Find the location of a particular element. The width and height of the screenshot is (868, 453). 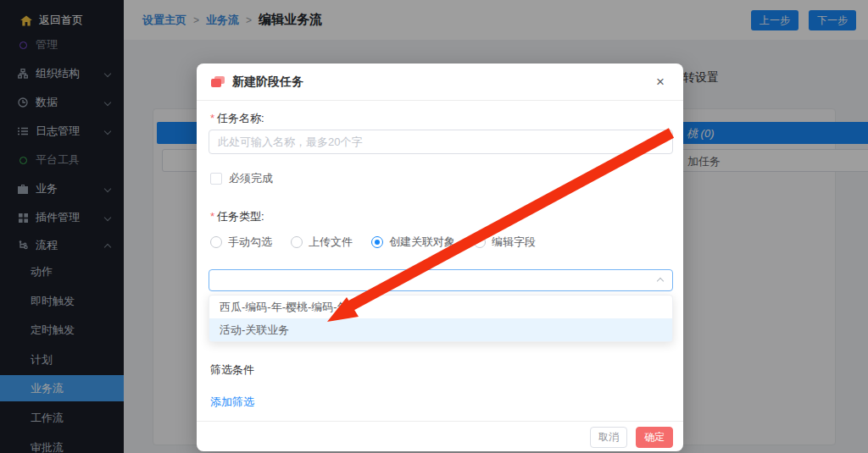

add-filter-link: 添加筛选 is located at coordinates (232, 402).